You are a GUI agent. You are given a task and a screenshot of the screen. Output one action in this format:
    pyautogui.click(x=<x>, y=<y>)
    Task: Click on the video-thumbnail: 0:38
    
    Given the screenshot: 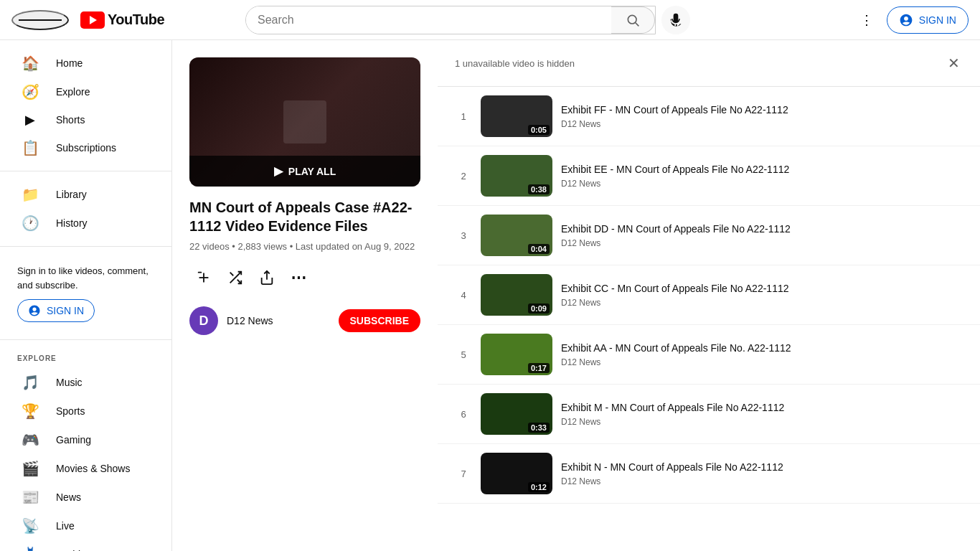 What is the action you would take?
    pyautogui.click(x=517, y=176)
    